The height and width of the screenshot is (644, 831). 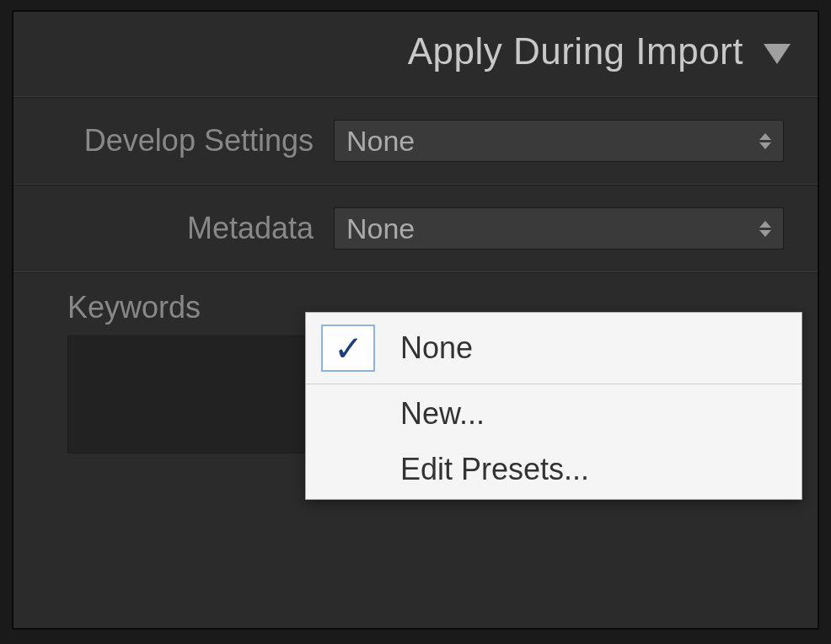 What do you see at coordinates (559, 228) in the screenshot?
I see `metadata-dropdown: None` at bounding box center [559, 228].